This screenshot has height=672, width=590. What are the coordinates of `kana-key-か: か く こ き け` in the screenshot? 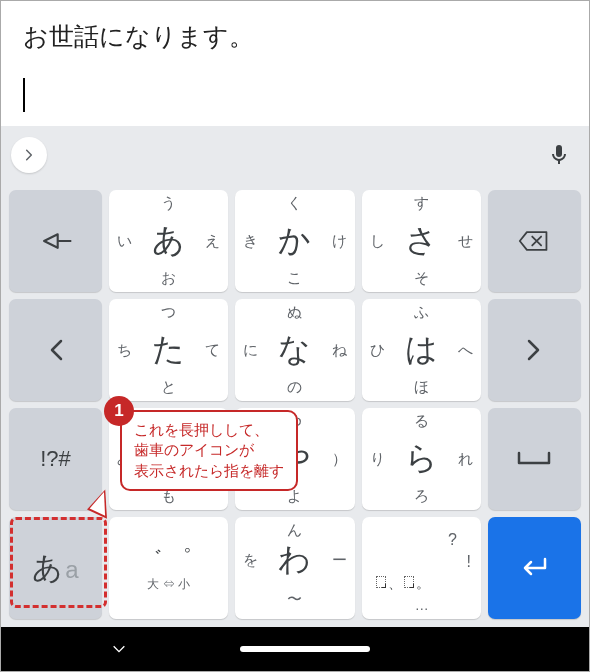 It's located at (294, 241).